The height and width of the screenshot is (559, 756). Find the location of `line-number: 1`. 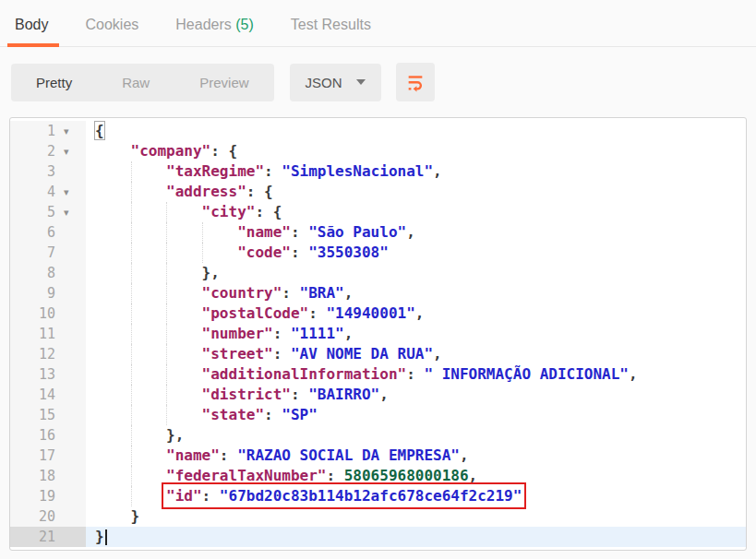

line-number: 1 is located at coordinates (33, 131).